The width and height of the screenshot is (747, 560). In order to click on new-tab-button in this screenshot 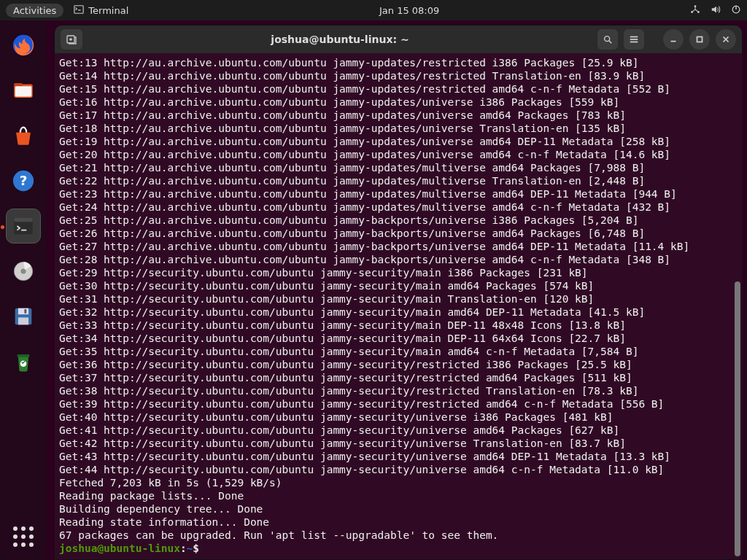, I will do `click(71, 39)`.